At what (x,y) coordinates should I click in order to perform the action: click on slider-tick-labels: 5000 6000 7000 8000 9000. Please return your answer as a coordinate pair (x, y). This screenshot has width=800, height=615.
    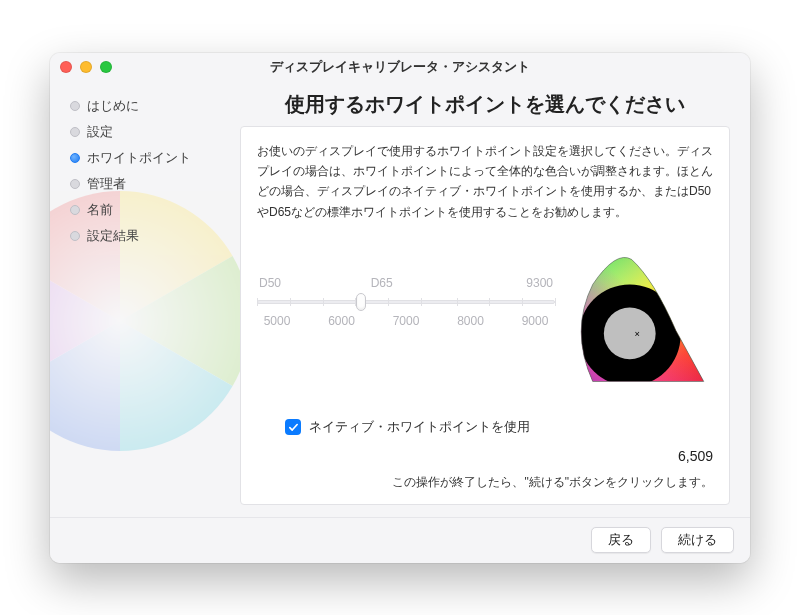
    Looking at the image, I should click on (406, 319).